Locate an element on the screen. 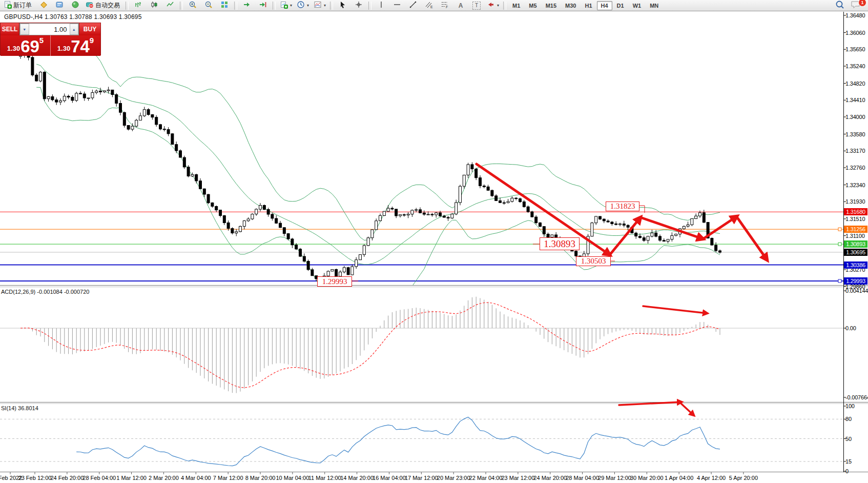 This screenshot has width=868, height=483. macd-axis-tick: 0.004144 is located at coordinates (857, 291).